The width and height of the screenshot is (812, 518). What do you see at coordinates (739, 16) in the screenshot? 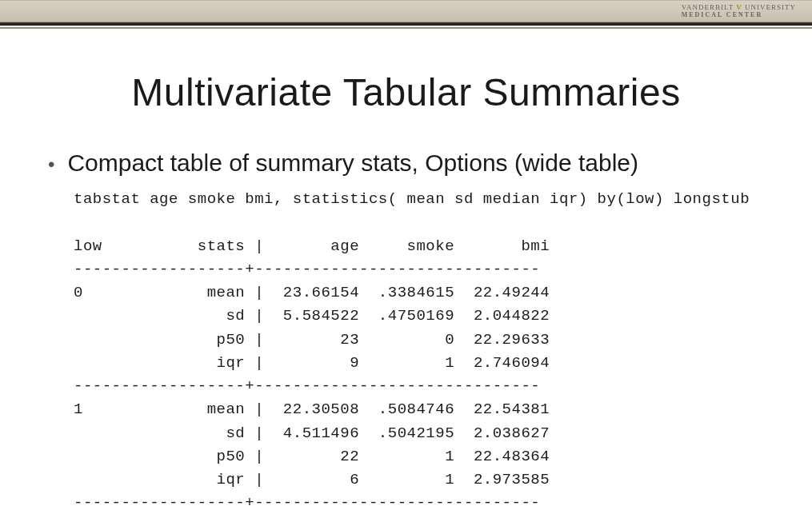
I see `logo-subtext: MEDICAL CENTER` at bounding box center [739, 16].